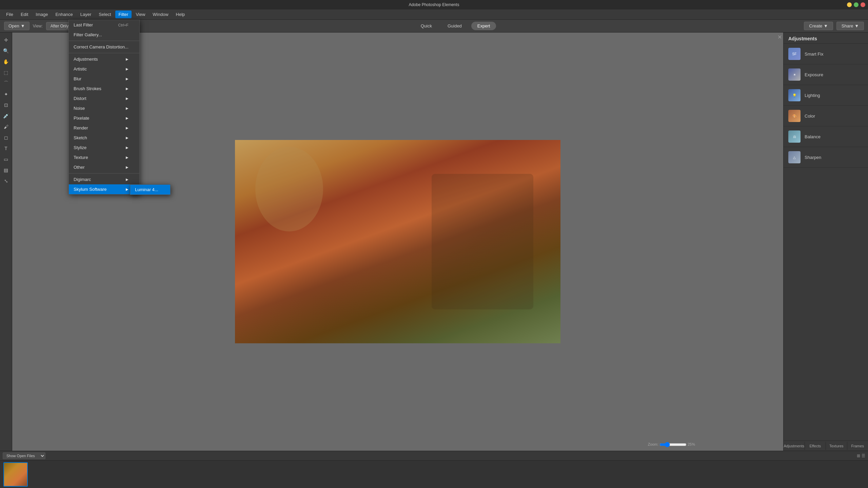 This screenshot has height=488, width=868. What do you see at coordinates (104, 167) in the screenshot?
I see `filter-other: Other ▶` at bounding box center [104, 167].